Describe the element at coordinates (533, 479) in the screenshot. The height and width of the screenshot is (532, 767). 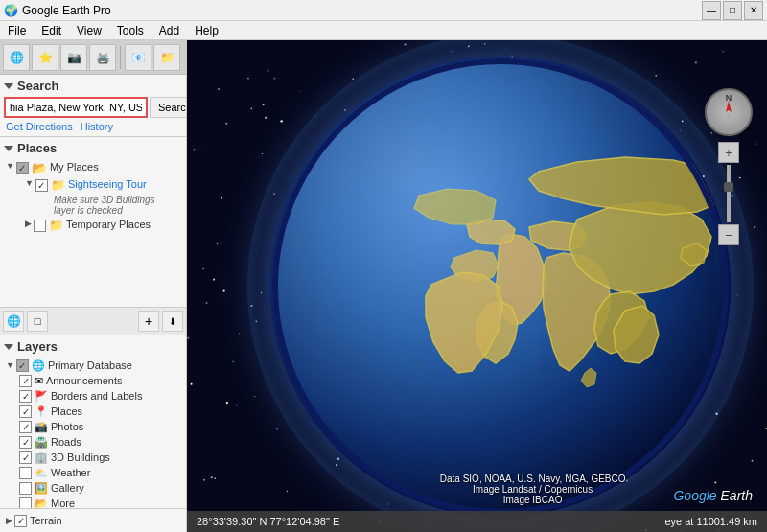
I see `attribution-text: Data SIO, NOAA, U.S. Navy, NGA, GEBCO` at that location.